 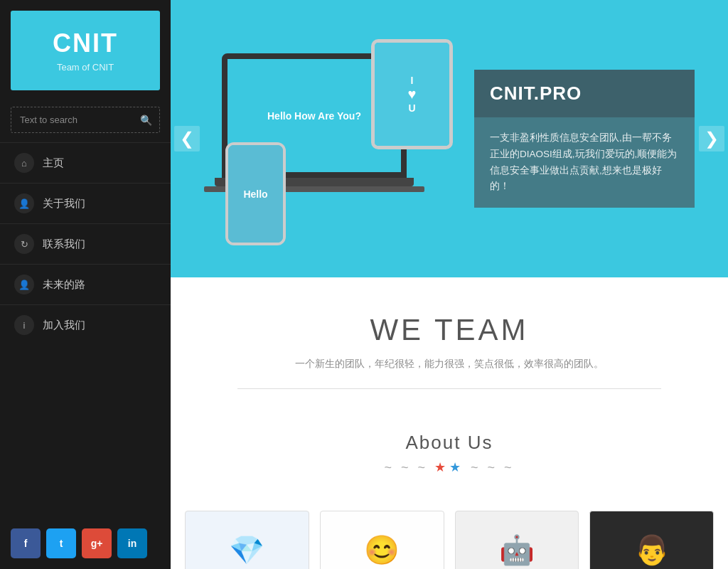 I want to click on phone-text: Hello, so click(x=255, y=194).